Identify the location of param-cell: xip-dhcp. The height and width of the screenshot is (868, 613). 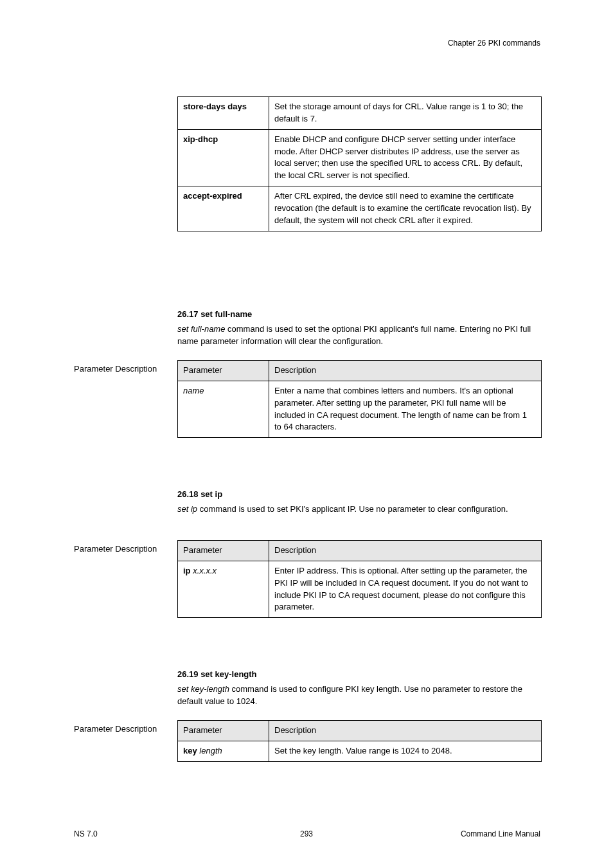
(224, 158).